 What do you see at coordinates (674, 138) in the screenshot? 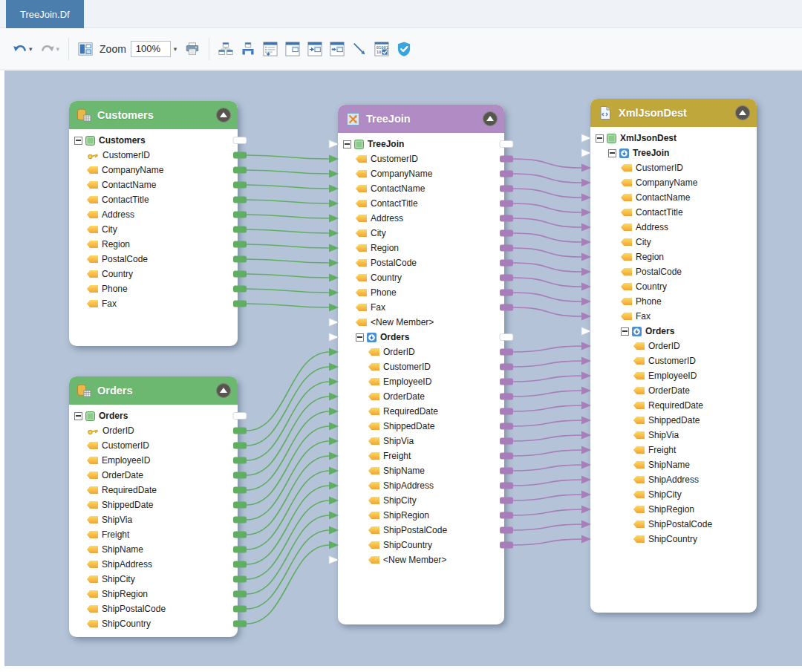
I see `tree-row: XmlJsonDest` at bounding box center [674, 138].